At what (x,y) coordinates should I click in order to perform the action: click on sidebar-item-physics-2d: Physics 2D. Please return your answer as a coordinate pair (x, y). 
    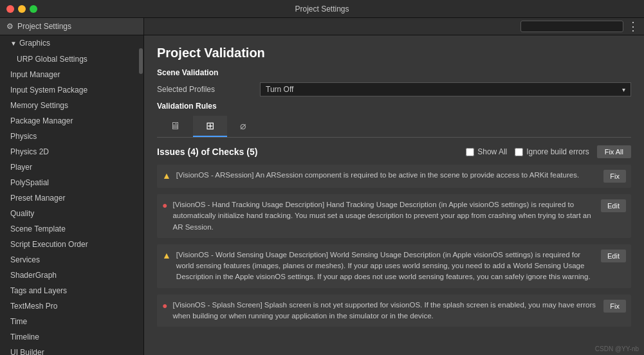
    Looking at the image, I should click on (69, 152).